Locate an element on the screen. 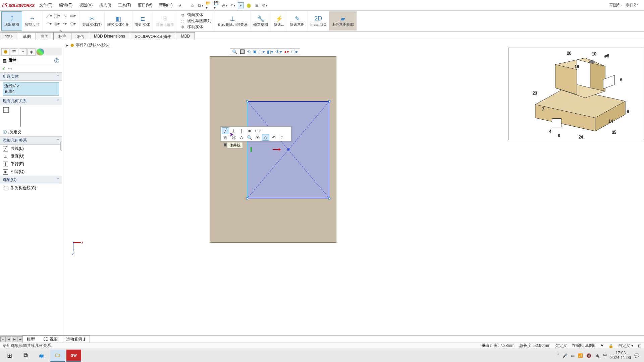  ribbon-offset: ⊏等距实体 is located at coordinates (143, 21).